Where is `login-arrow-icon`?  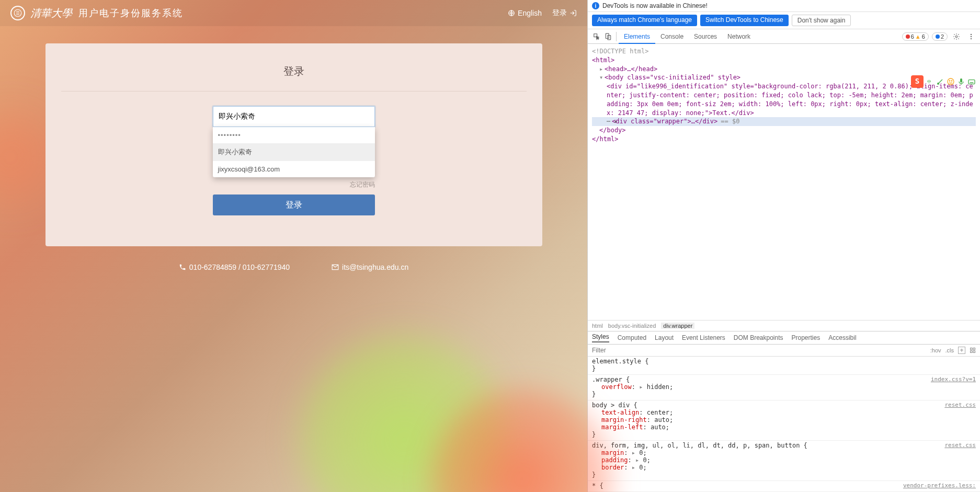 login-arrow-icon is located at coordinates (573, 13).